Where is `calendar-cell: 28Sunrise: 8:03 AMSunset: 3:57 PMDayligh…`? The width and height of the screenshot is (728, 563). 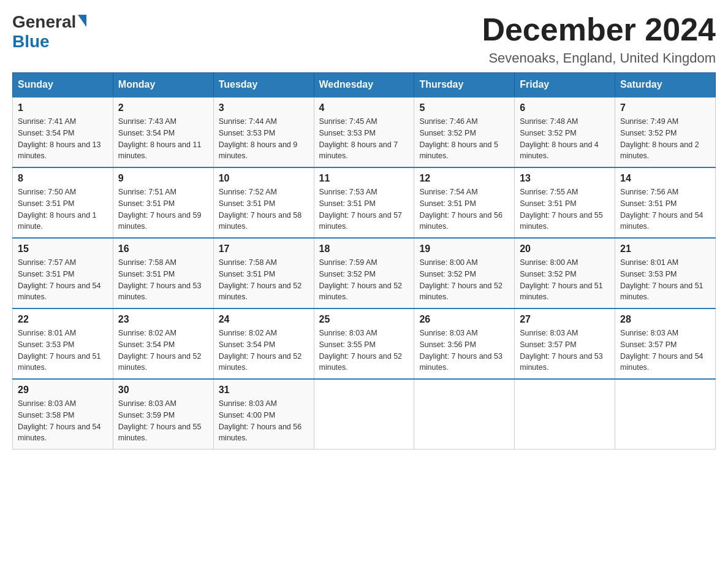 calendar-cell: 28Sunrise: 8:03 AMSunset: 3:57 PMDayligh… is located at coordinates (665, 343).